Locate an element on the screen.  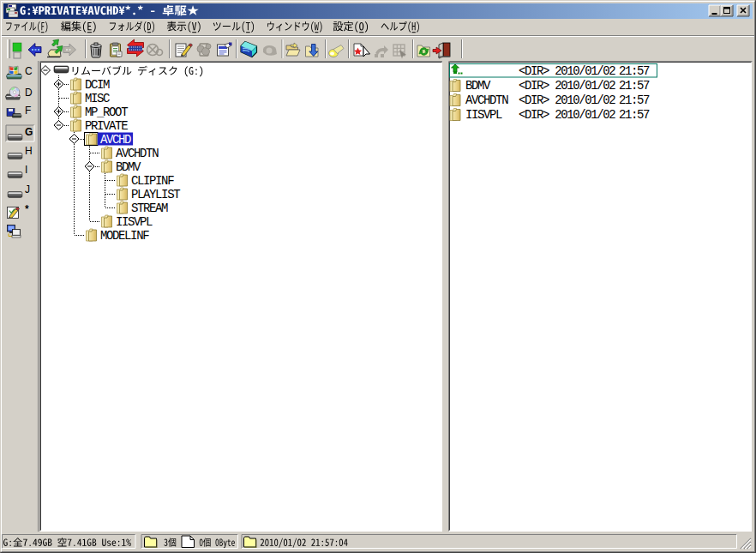
svg-text: PLAYLIST is located at coordinates (156, 195).